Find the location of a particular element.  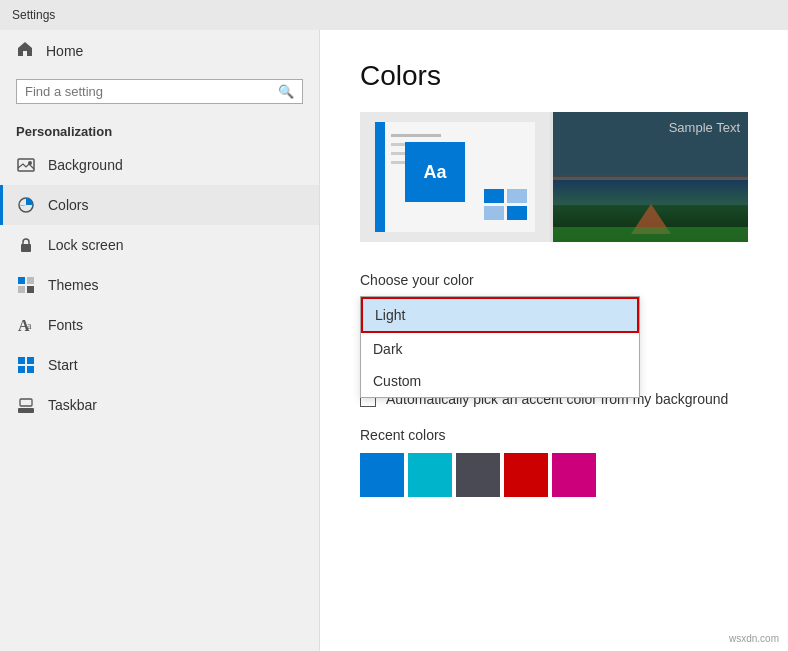

preview-line is located at coordinates (416, 136).